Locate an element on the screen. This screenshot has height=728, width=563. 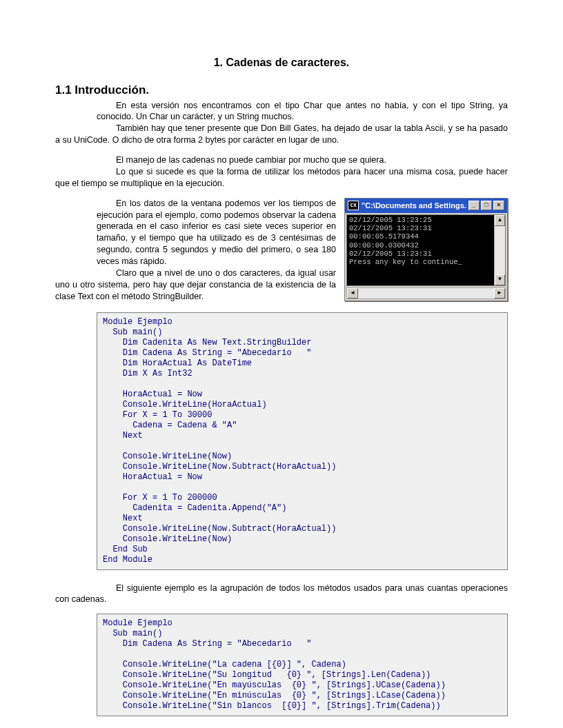
code-block-2: Module Ejemplo Sub main() Dim Cadena As … is located at coordinates (302, 665).